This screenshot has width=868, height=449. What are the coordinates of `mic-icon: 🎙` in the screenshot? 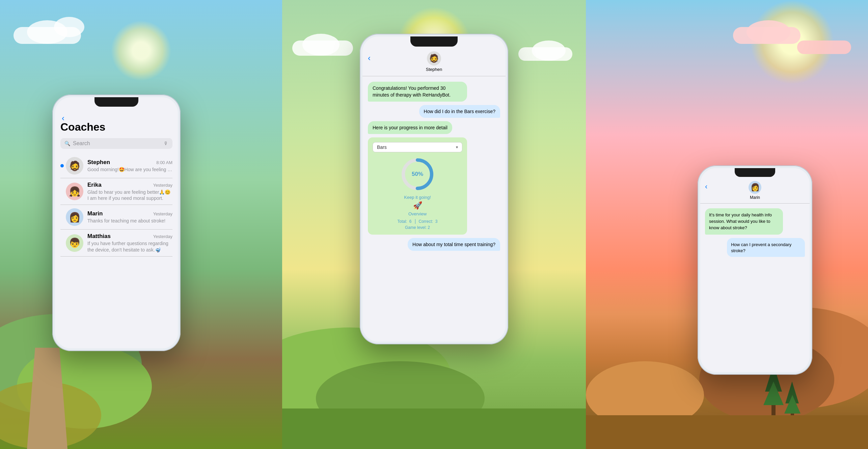 It's located at (166, 143).